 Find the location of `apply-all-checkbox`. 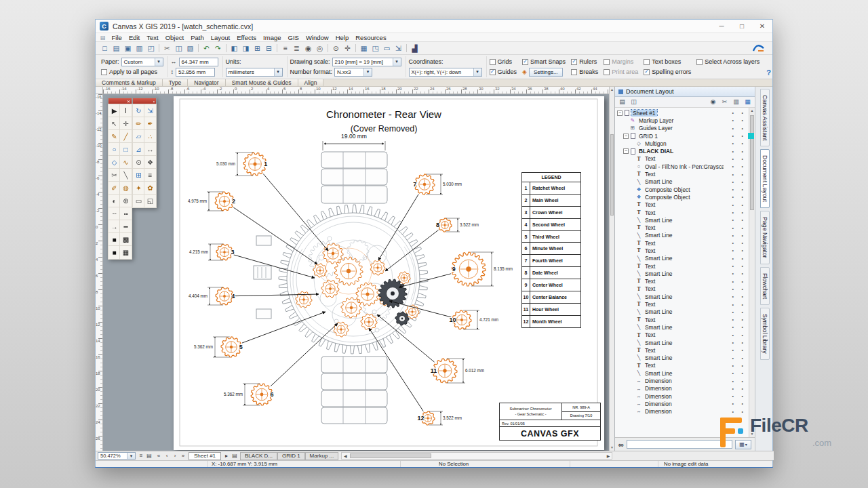

apply-all-checkbox is located at coordinates (104, 72).